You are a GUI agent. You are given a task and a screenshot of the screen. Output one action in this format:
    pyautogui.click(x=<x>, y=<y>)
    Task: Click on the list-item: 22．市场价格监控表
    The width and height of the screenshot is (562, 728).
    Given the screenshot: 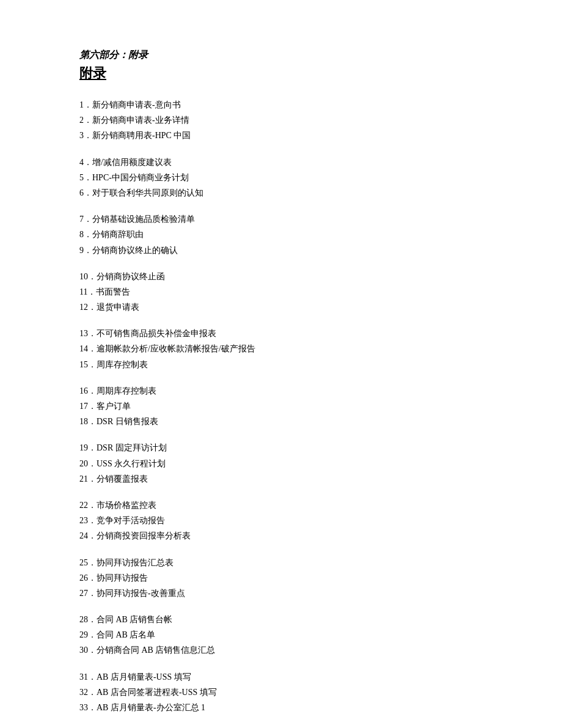 What is the action you would take?
    pyautogui.click(x=281, y=505)
    